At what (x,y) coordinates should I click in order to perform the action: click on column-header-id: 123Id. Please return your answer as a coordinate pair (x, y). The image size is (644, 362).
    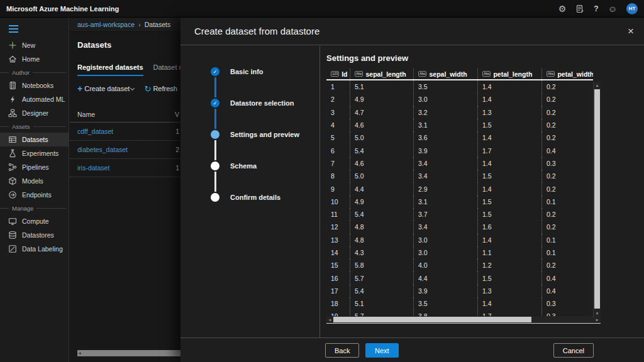
    Looking at the image, I should click on (338, 74).